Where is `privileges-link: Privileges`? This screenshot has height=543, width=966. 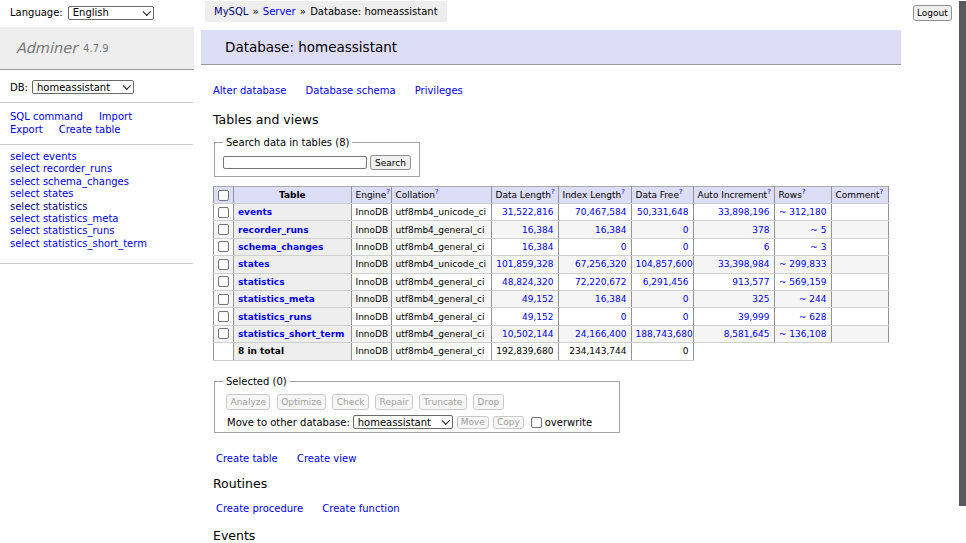
privileges-link: Privileges is located at coordinates (439, 90).